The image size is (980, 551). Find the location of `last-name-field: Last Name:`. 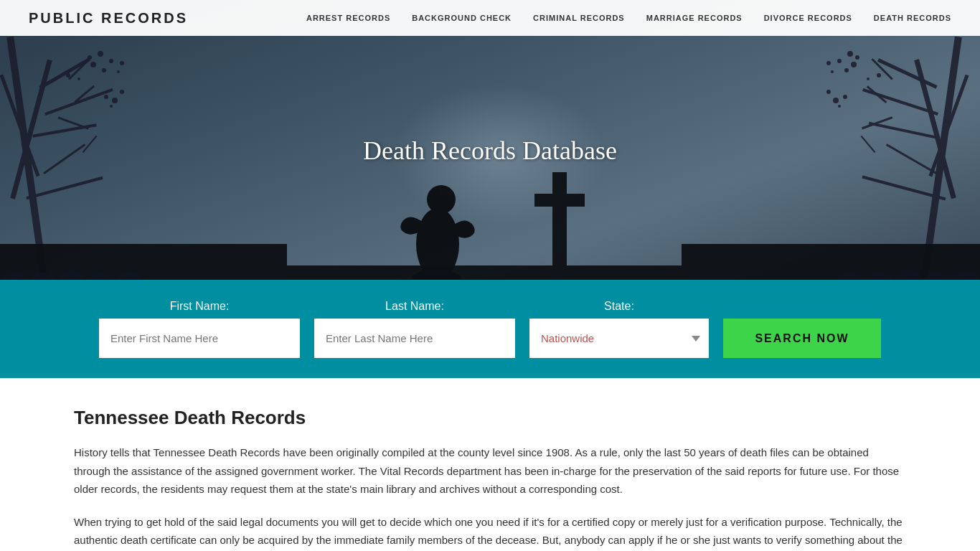

last-name-field: Last Name: is located at coordinates (415, 329).